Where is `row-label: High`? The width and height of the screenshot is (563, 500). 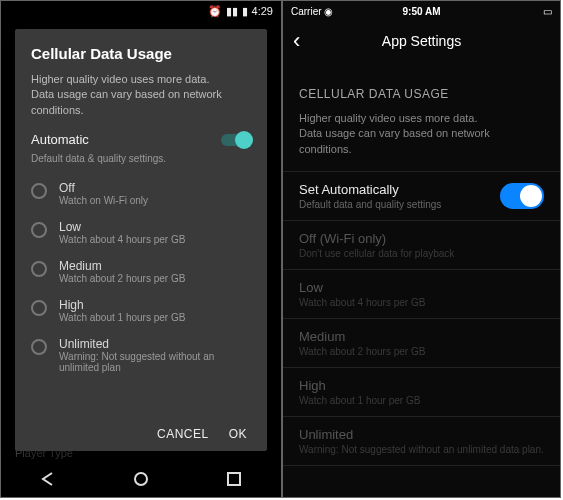
row-label: High is located at coordinates (360, 386).